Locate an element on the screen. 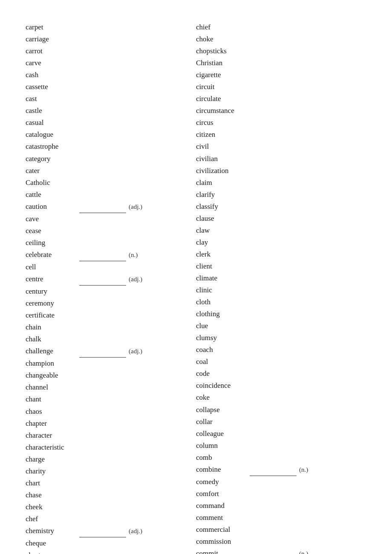  list-item: comedy is located at coordinates (281, 482).